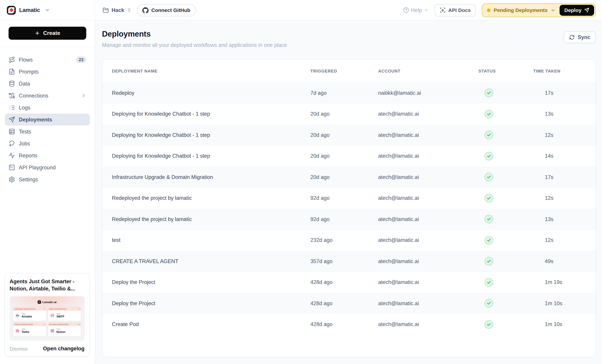 Image resolution: width=602 pixels, height=364 pixels. I want to click on smtp-app-icon, so click(52, 316).